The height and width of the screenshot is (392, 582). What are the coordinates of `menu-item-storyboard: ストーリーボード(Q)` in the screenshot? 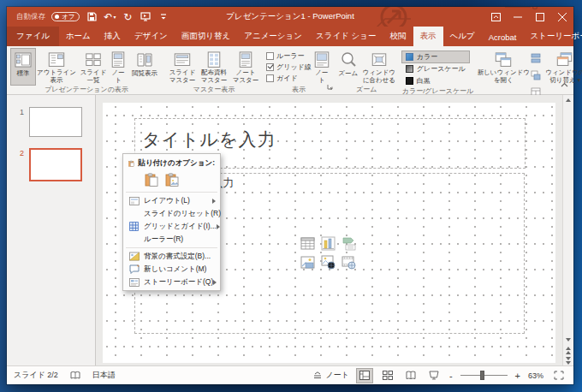 It's located at (171, 282).